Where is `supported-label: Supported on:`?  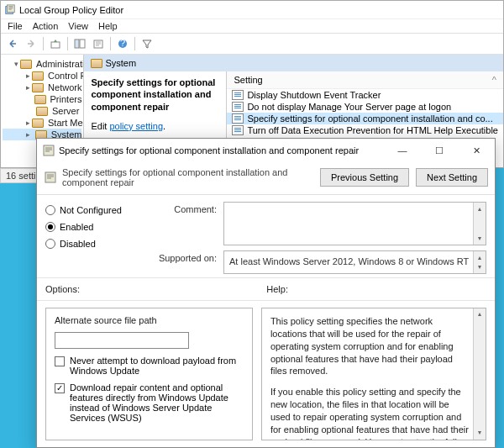 supported-label: Supported on: is located at coordinates (183, 257).